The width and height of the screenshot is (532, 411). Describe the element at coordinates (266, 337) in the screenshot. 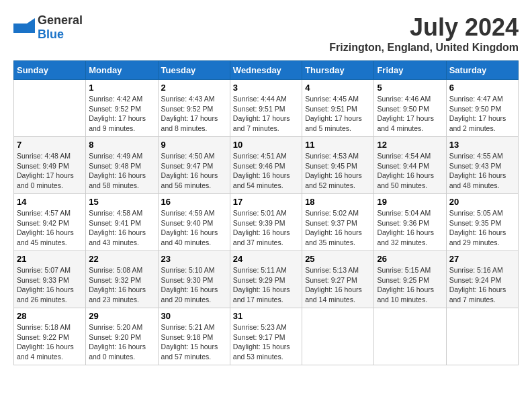

I see `calendar-cell: 31Sunrise: 5:23 AMSunset: 9:17 PMDayligh…` at that location.